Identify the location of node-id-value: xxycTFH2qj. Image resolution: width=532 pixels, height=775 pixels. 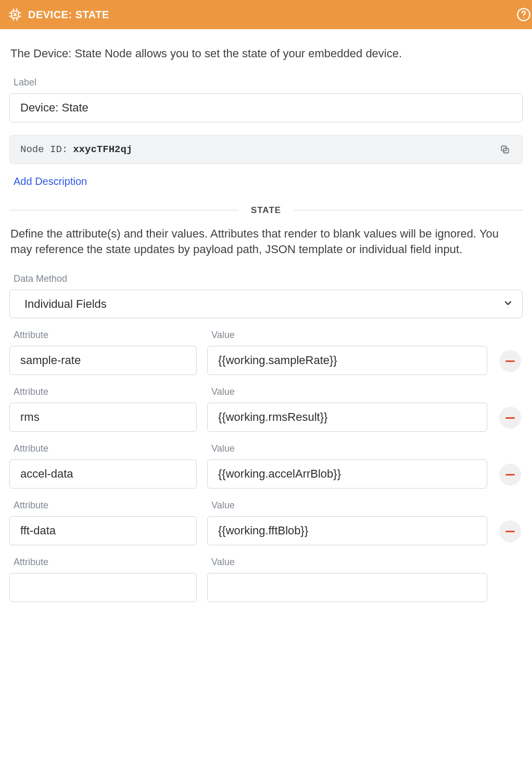
(103, 149).